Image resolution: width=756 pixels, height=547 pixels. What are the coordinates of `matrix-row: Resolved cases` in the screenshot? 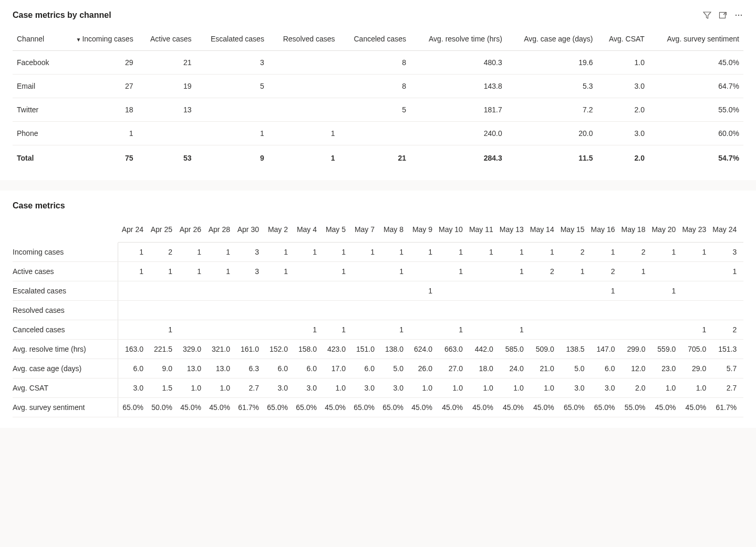 It's located at (378, 311).